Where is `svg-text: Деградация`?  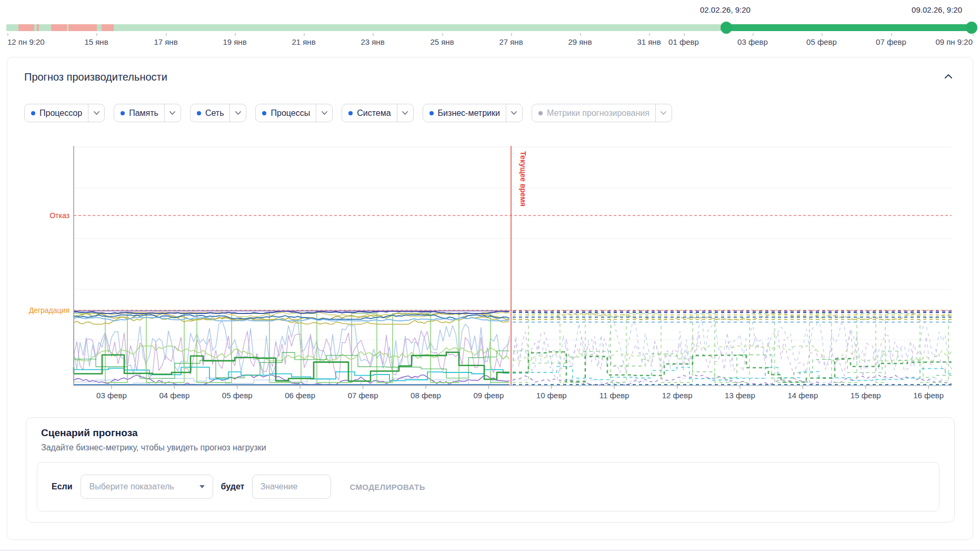
svg-text: Деградация is located at coordinates (49, 310).